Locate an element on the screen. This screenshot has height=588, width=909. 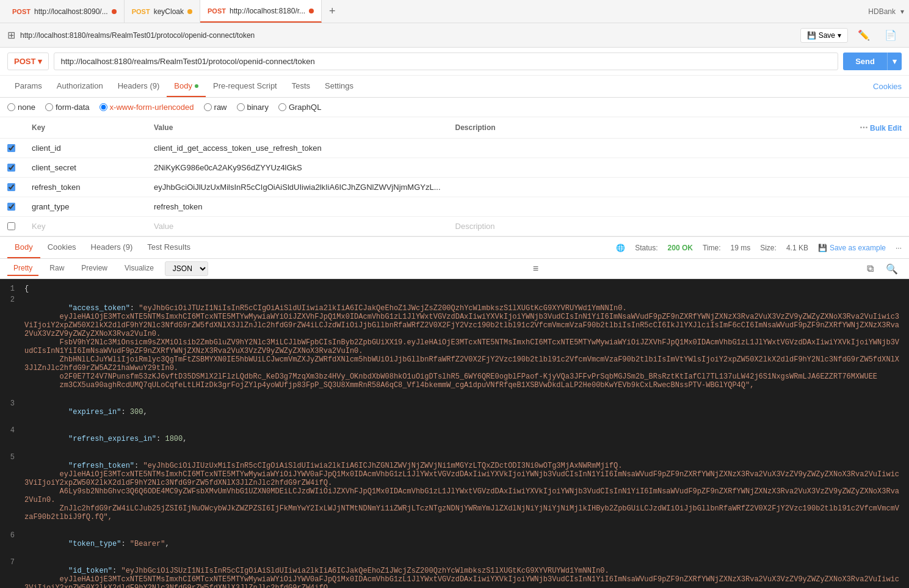
add-tab-button: + is located at coordinates (332, 11).